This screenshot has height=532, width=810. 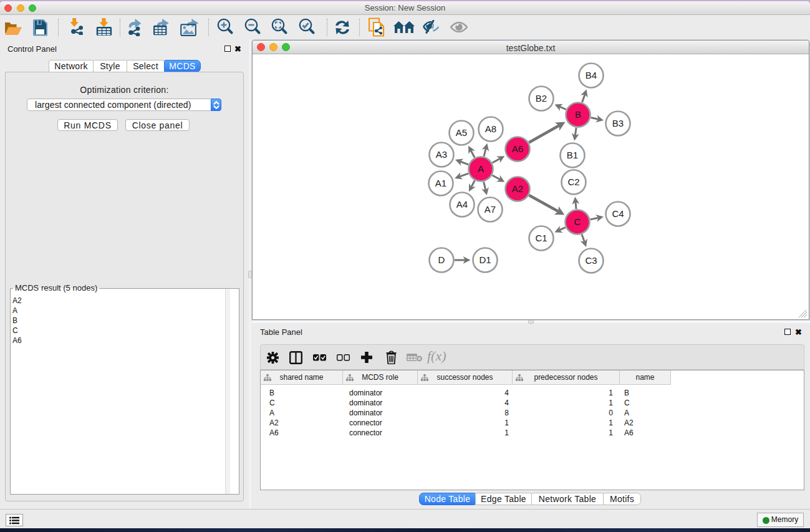 What do you see at coordinates (518, 148) in the screenshot?
I see `svg-text: A6` at bounding box center [518, 148].